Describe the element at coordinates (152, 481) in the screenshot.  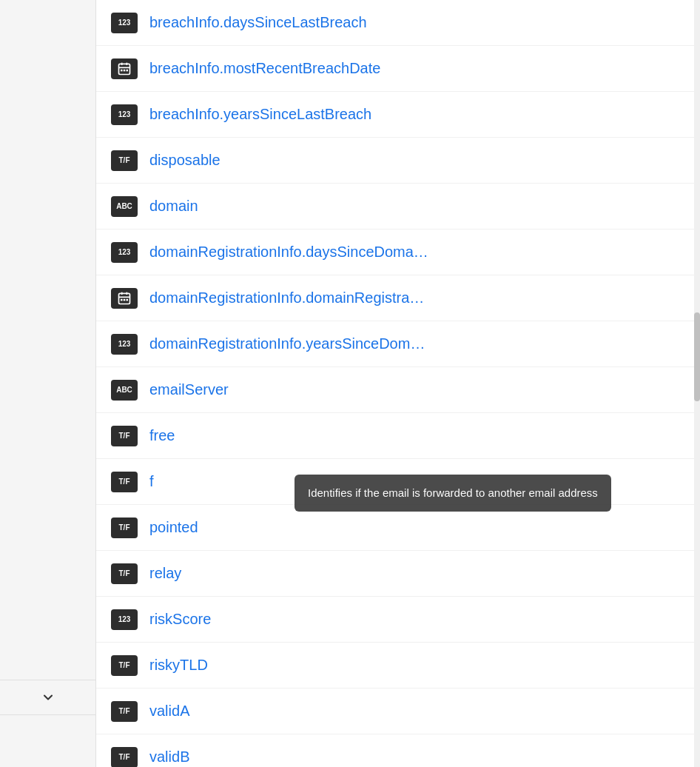
I see `field-label: f` at that location.